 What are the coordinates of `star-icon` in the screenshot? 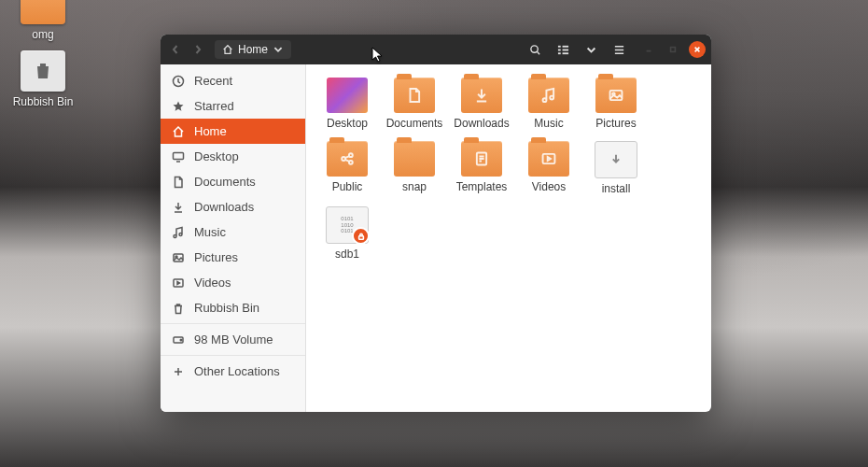 It's located at (178, 106).